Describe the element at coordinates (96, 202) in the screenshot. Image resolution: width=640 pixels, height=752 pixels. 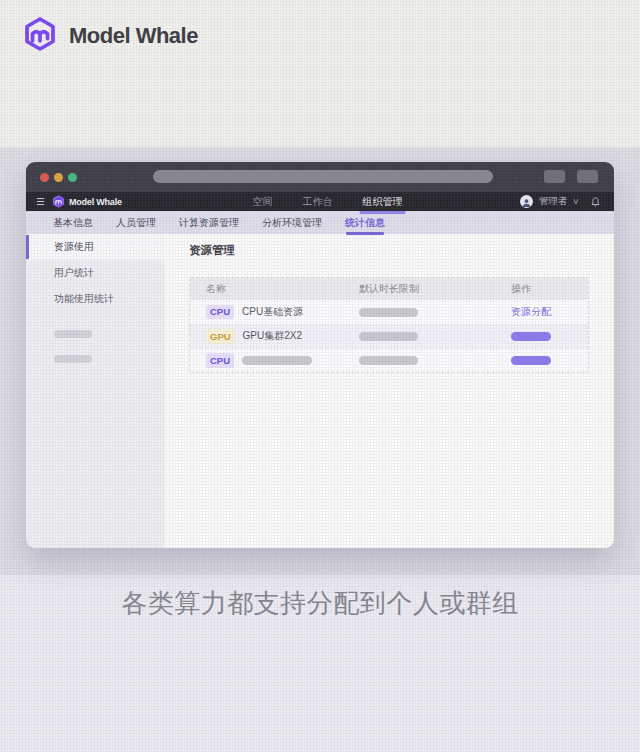
I see `navbar-brand-text: Model Whale` at that location.